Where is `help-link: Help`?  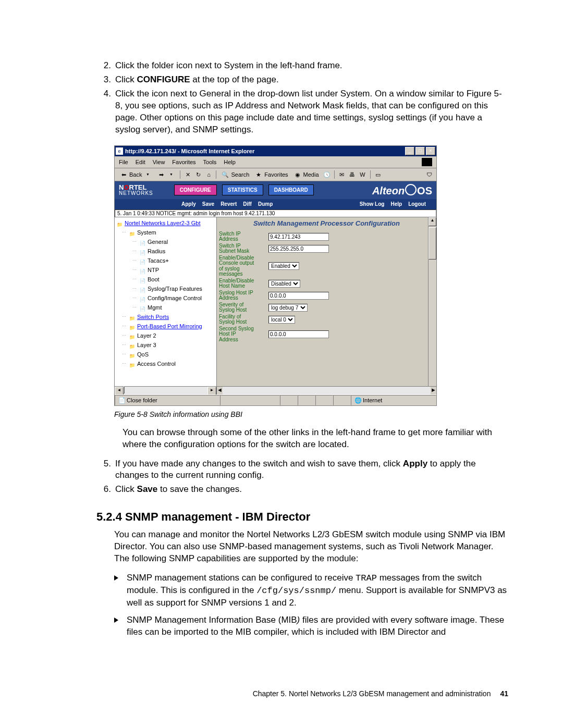
help-link: Help is located at coordinates (396, 204).